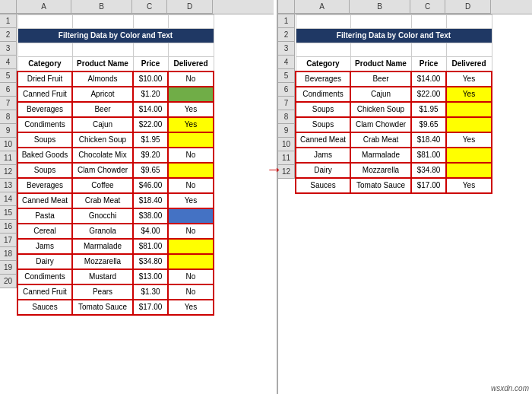 This screenshot has height=394, width=532. I want to click on table-row: Beverages Coffee $46.00 No, so click(116, 186).